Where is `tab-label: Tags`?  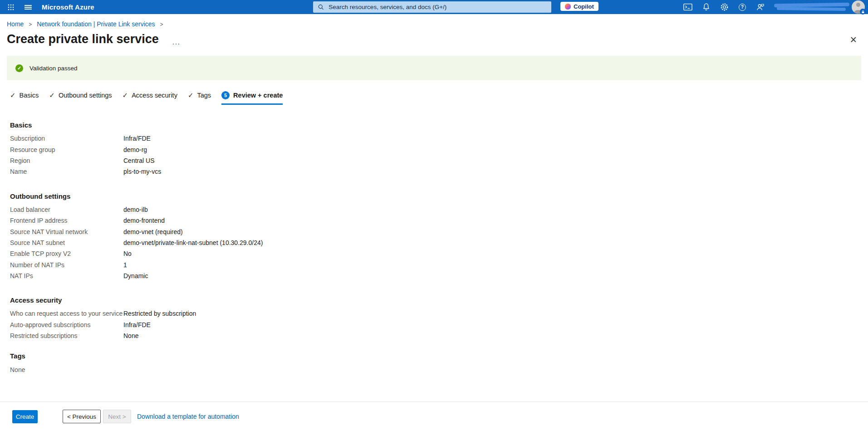 tab-label: Tags is located at coordinates (204, 95).